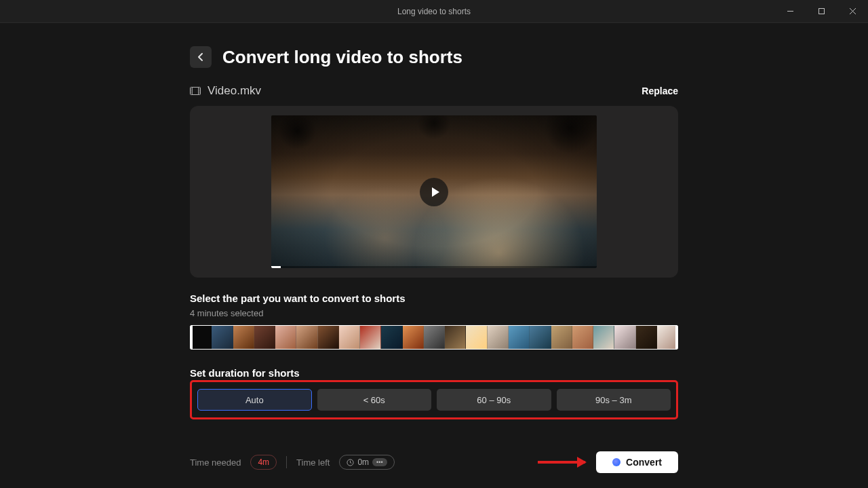 This screenshot has height=488, width=868. Describe the element at coordinates (790, 12) in the screenshot. I see `minimize-button` at that location.